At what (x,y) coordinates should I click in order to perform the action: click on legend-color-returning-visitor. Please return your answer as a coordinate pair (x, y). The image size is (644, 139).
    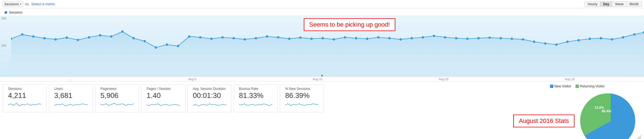
    Looking at the image, I should click on (577, 86).